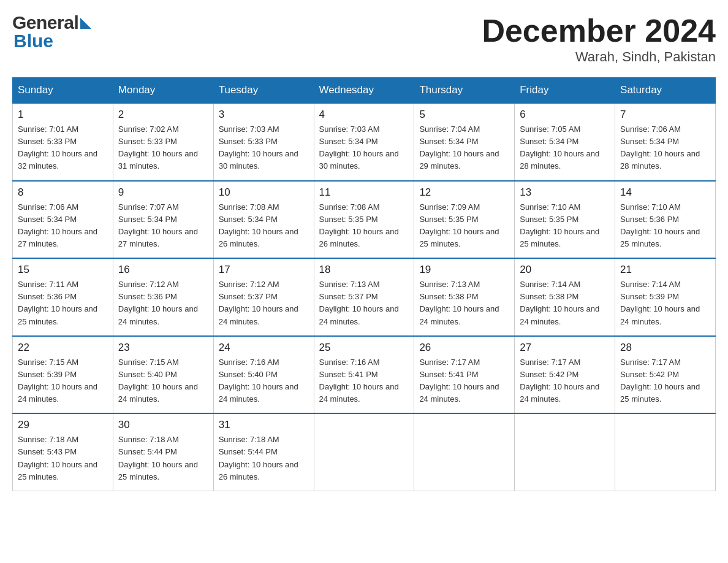 The image size is (728, 563). I want to click on calendar-day-cell: 27Sunrise: 7:17 AMSunset: 5:42 PMDayligh…, so click(565, 375).